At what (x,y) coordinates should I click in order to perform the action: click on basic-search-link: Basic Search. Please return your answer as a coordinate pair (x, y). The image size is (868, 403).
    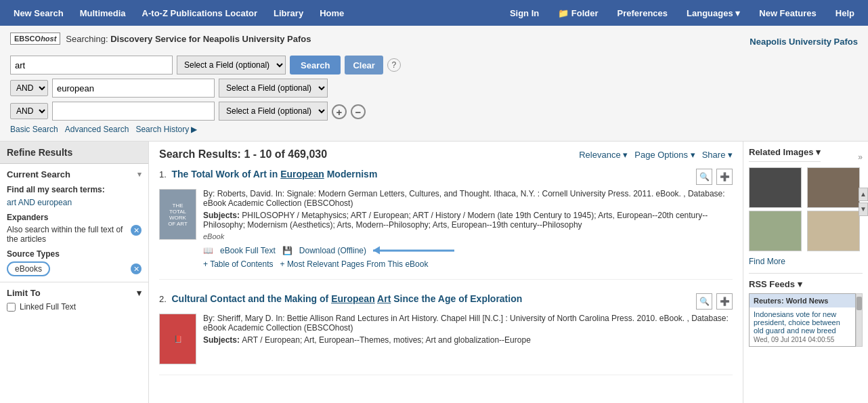
    Looking at the image, I should click on (34, 129).